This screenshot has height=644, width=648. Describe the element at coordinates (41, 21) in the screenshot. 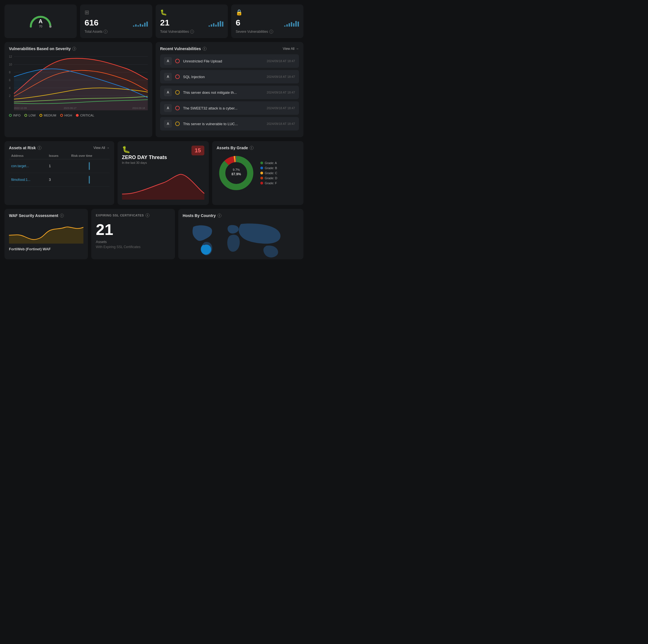

I see `grade-card: A 70` at that location.